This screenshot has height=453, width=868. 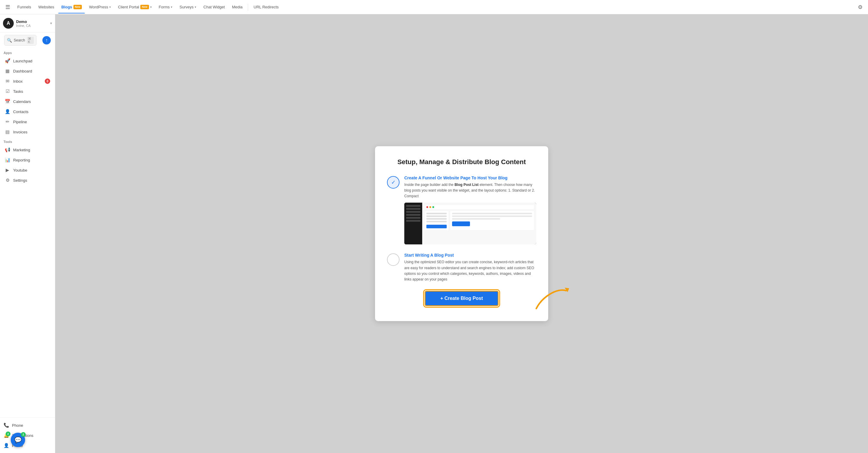 I want to click on client-portal-new-badge: New, so click(x=145, y=7).